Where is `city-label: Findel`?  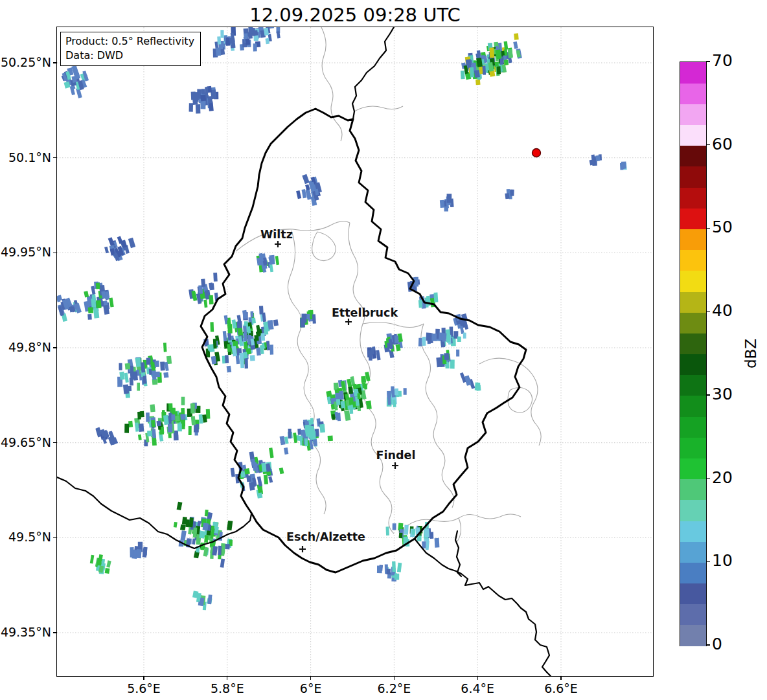
city-label: Findel is located at coordinates (396, 455).